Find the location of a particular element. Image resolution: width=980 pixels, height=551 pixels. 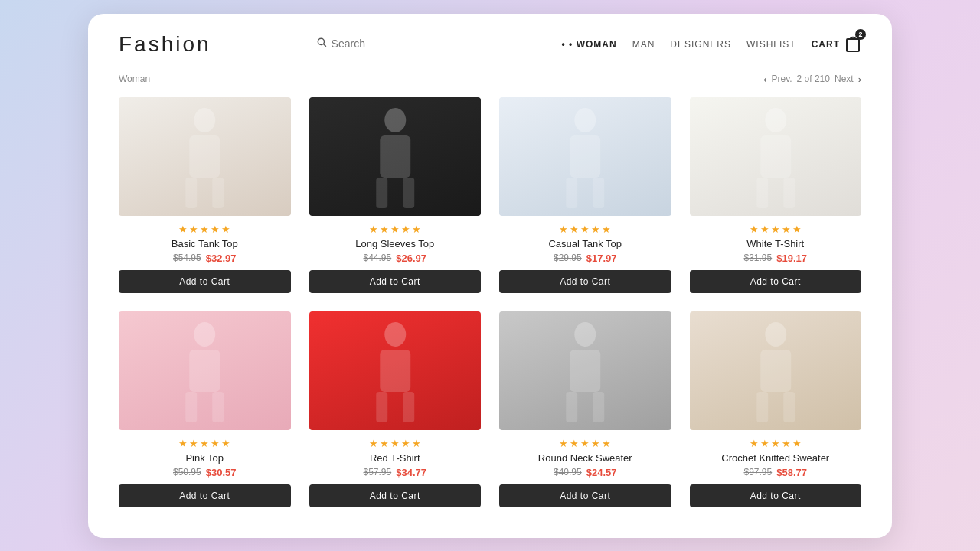

nav-woman: • WOMAN is located at coordinates (590, 44).